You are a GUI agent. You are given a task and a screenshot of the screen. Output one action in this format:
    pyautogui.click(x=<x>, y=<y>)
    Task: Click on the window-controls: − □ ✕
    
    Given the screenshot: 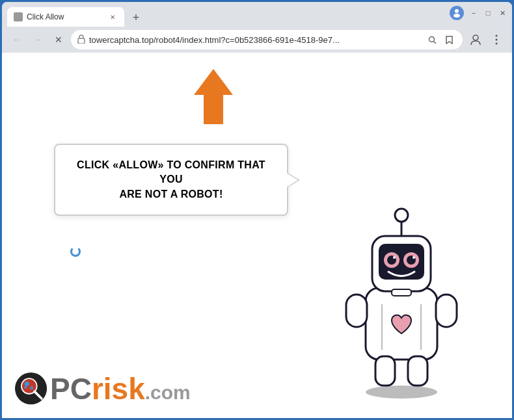 What is the action you would take?
    pyautogui.click(x=478, y=14)
    